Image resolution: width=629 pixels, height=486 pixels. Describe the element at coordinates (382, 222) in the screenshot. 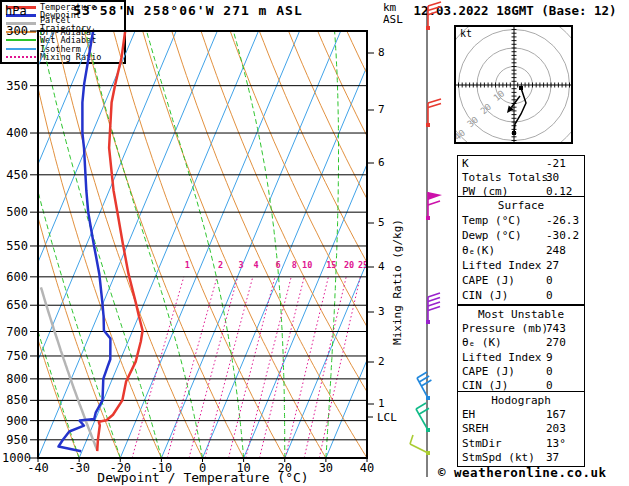

I see `km-tick-label: 5` at that location.